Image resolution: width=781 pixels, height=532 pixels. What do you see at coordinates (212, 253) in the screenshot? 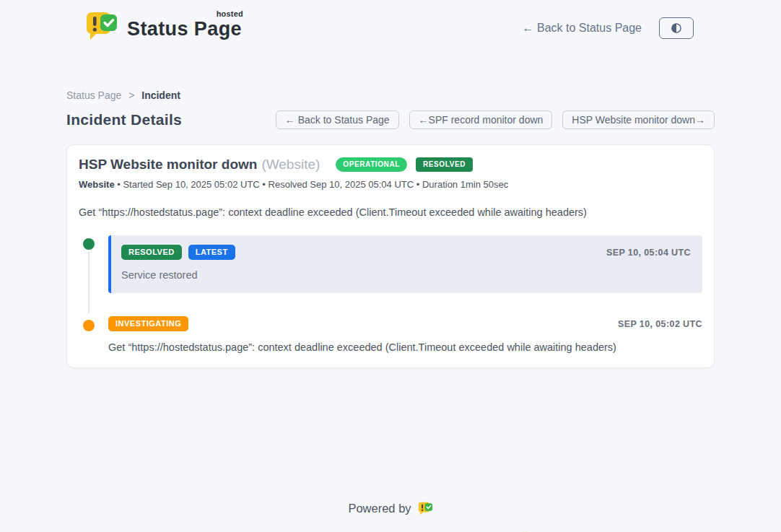
I see `latest-badge: LATEST` at bounding box center [212, 253].